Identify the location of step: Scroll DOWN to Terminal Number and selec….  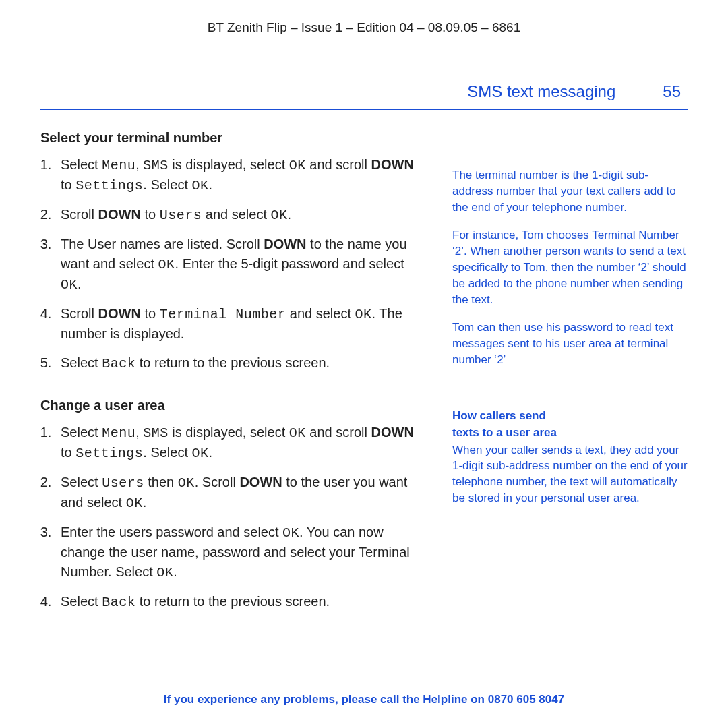
(237, 324).